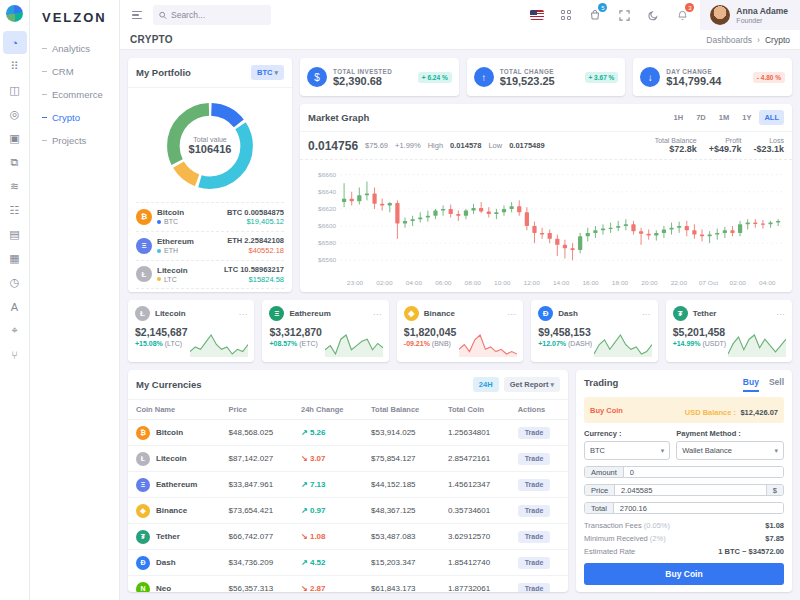 The width and height of the screenshot is (800, 600). Describe the element at coordinates (746, 118) in the screenshot. I see `period-1y-button: 1Y` at that location.